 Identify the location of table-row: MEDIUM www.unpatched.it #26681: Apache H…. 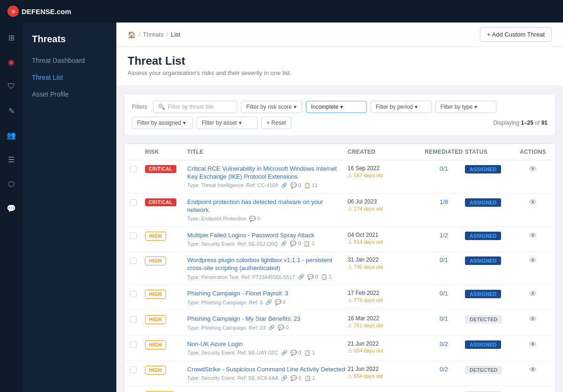
(340, 389).